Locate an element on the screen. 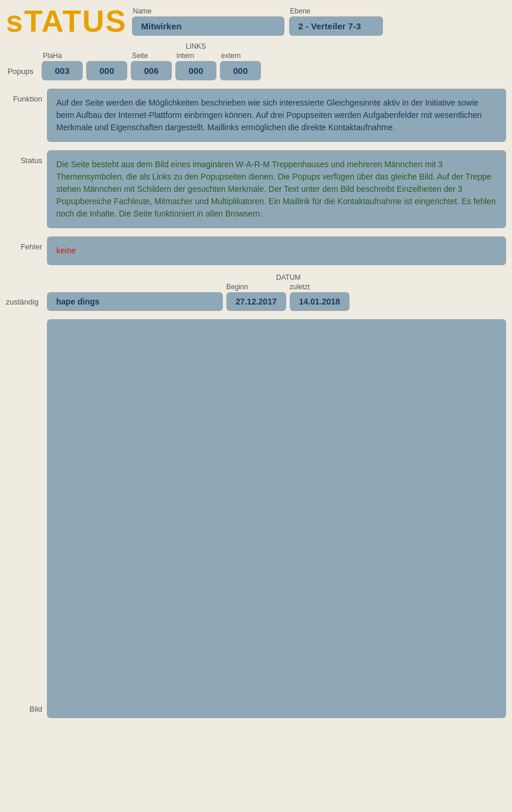 This screenshot has height=812, width=512. intern-sublabel: intern is located at coordinates (185, 56).